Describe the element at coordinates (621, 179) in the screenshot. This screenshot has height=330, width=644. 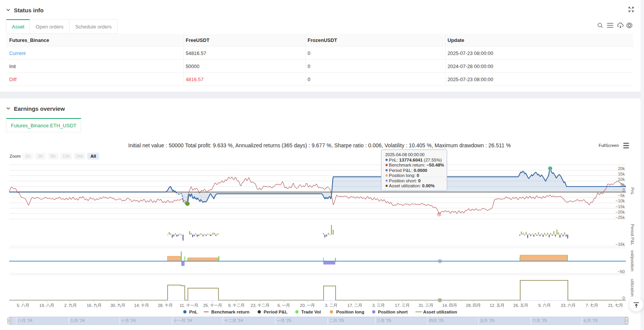
I see `svg-text: 10k` at that location.